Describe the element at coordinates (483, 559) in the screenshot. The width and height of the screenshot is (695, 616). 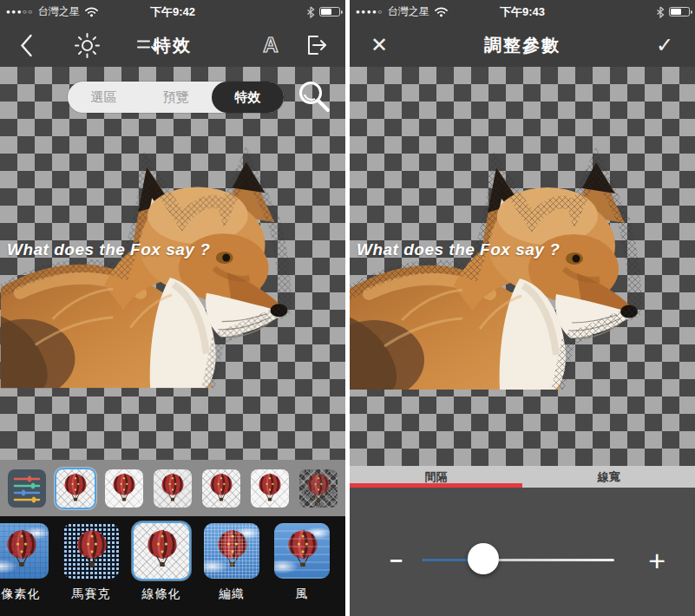
I see `slider-thumb` at that location.